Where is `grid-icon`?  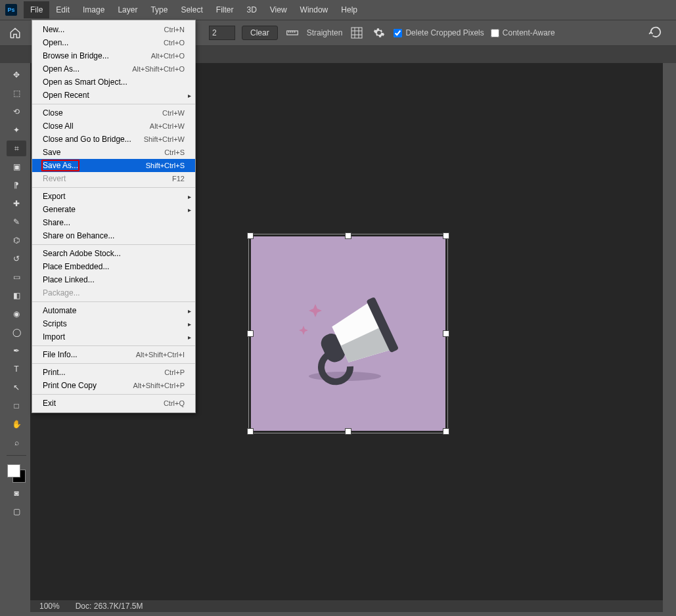
grid-icon is located at coordinates (357, 33).